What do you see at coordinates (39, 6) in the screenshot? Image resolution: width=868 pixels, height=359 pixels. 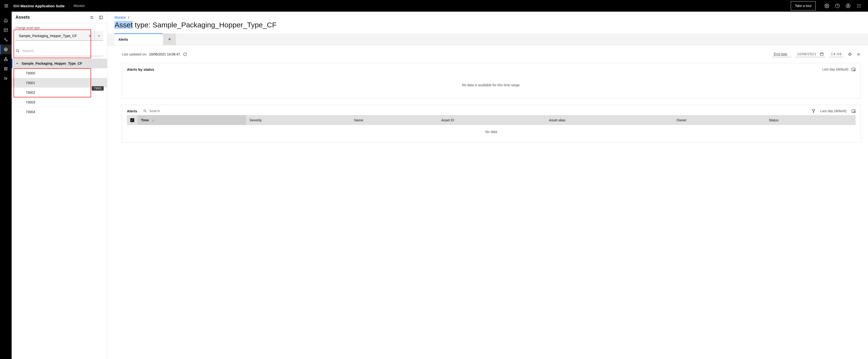 I see `brand: IBM Maximo Application Suite` at bounding box center [39, 6].